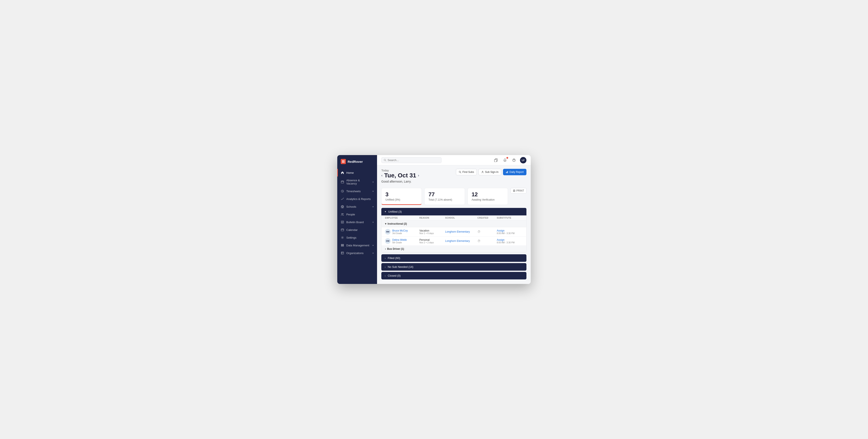 The height and width of the screenshot is (439, 868). Describe the element at coordinates (350, 214) in the screenshot. I see `sidebar-item-people-label: People` at that location.